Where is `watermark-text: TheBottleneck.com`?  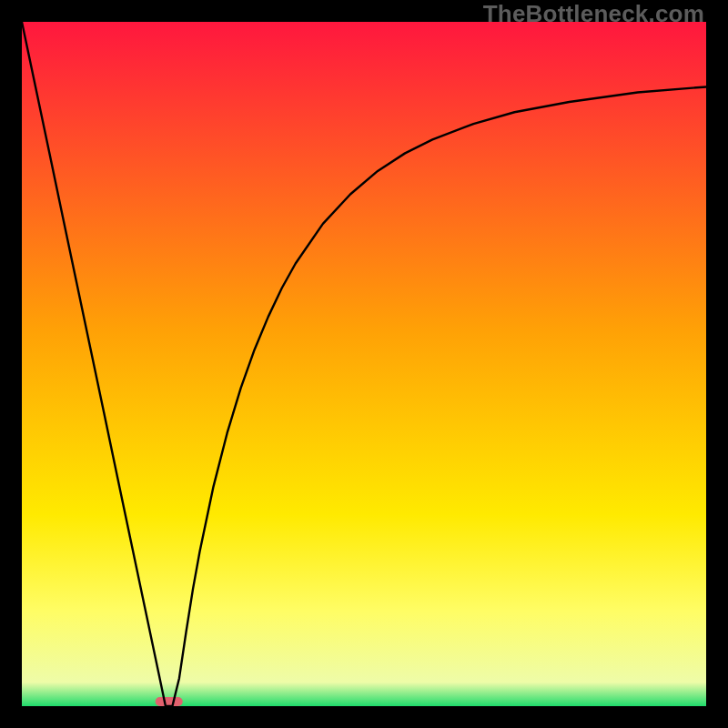
watermark-text: TheBottleneck.com is located at coordinates (593, 15).